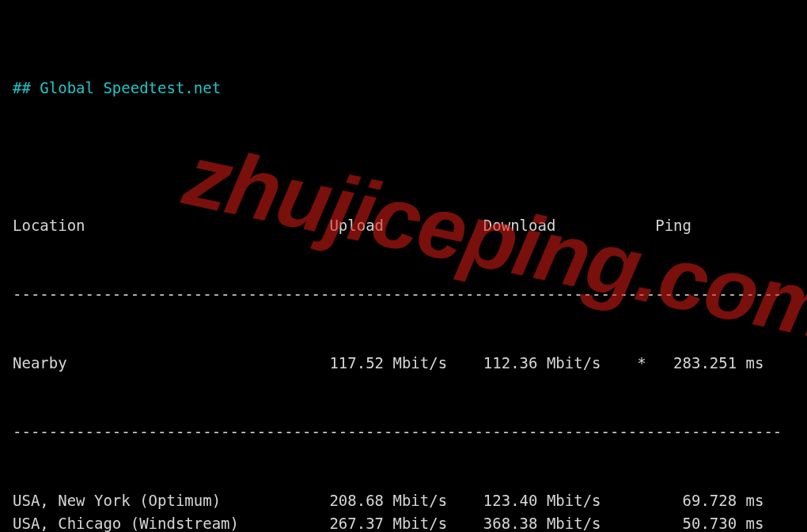  What do you see at coordinates (404, 522) in the screenshot?
I see `table-row: USA, Chicago (Windstream) 267.37 Mbit/s …` at bounding box center [404, 522].